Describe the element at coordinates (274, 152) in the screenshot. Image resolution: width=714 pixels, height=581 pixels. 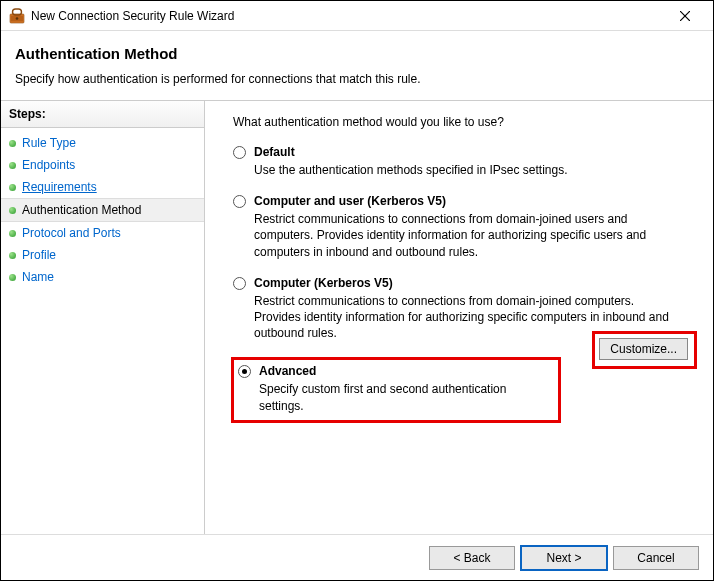
I see `option-label: Default` at that location.